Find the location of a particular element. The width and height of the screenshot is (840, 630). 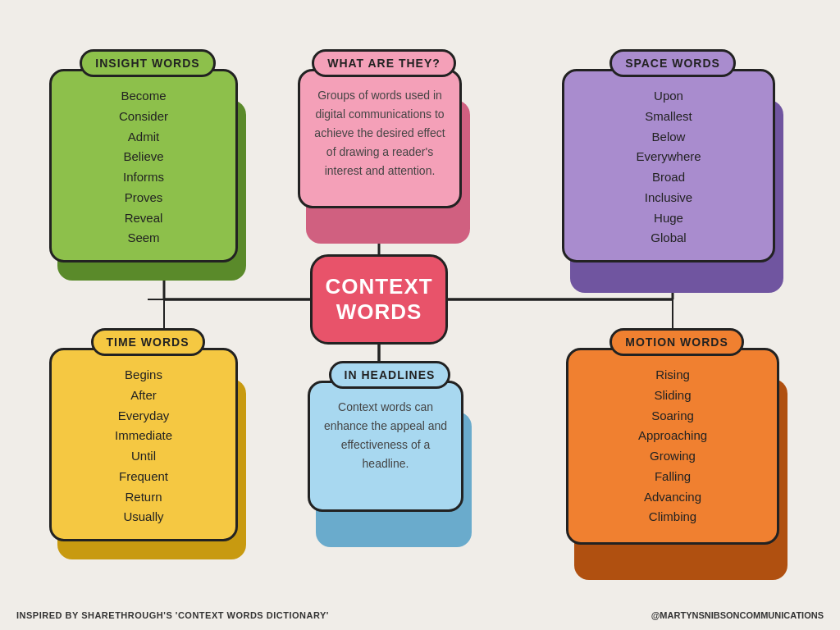

space-words: UponSmallestBelowEverywhereBroadInclusiv… is located at coordinates (669, 167).